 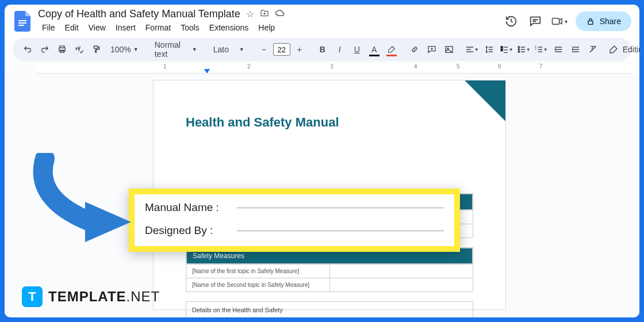 What do you see at coordinates (593, 49) in the screenshot?
I see `clear-format-button` at bounding box center [593, 49].